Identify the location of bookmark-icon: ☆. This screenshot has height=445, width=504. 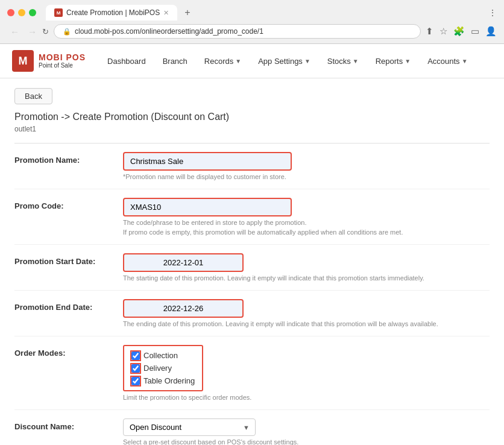
(444, 31).